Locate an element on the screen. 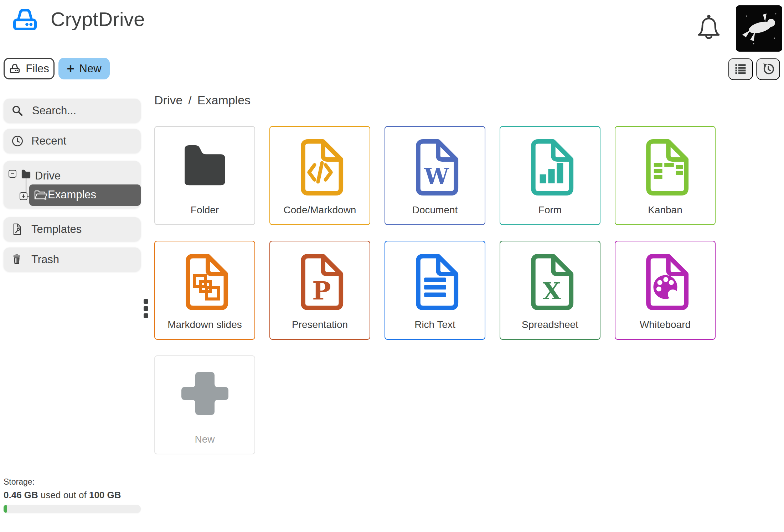 Image resolution: width=784 pixels, height=532 pixels. code-file-icon is located at coordinates (320, 167).